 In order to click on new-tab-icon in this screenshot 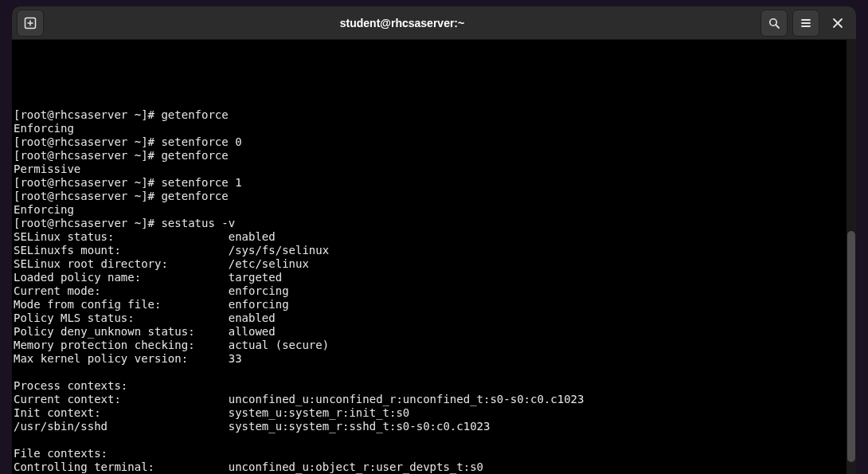, I will do `click(30, 23)`.